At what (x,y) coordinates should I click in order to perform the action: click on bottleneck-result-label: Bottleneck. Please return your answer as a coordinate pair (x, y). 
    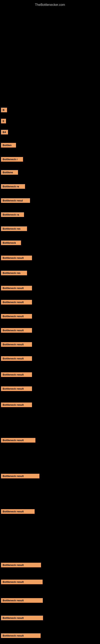
    Looking at the image, I should click on (11, 243).